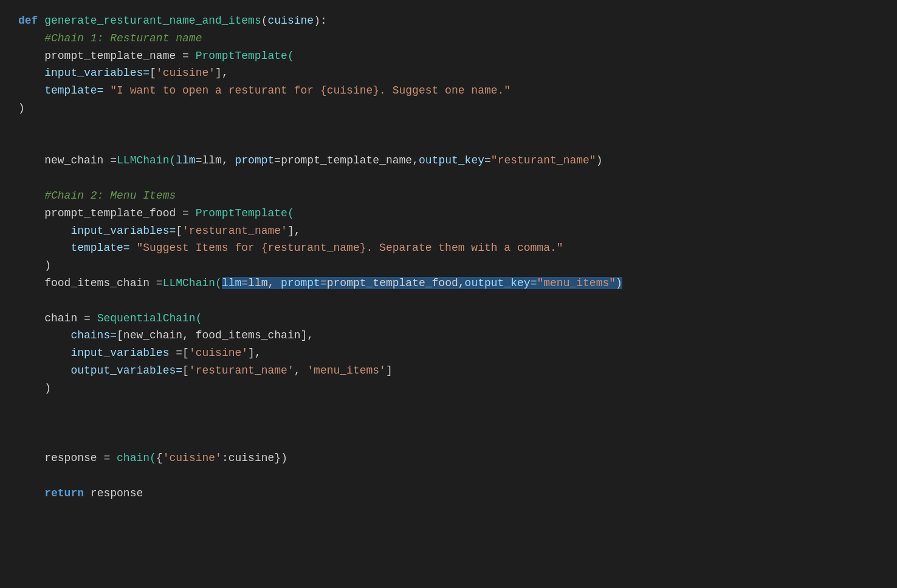 This screenshot has height=588, width=897. What do you see at coordinates (320, 21) in the screenshot?
I see `code-token: ):` at bounding box center [320, 21].